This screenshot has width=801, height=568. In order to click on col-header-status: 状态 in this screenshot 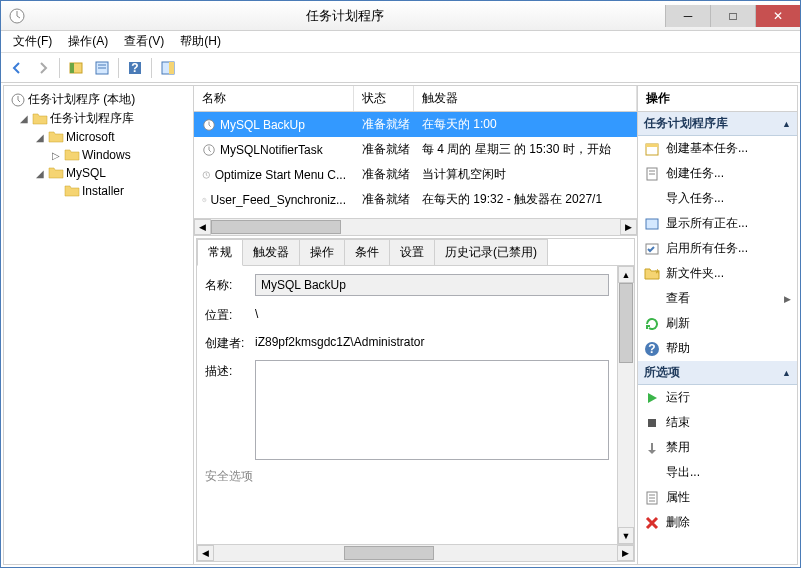, I will do `click(384, 98)`.